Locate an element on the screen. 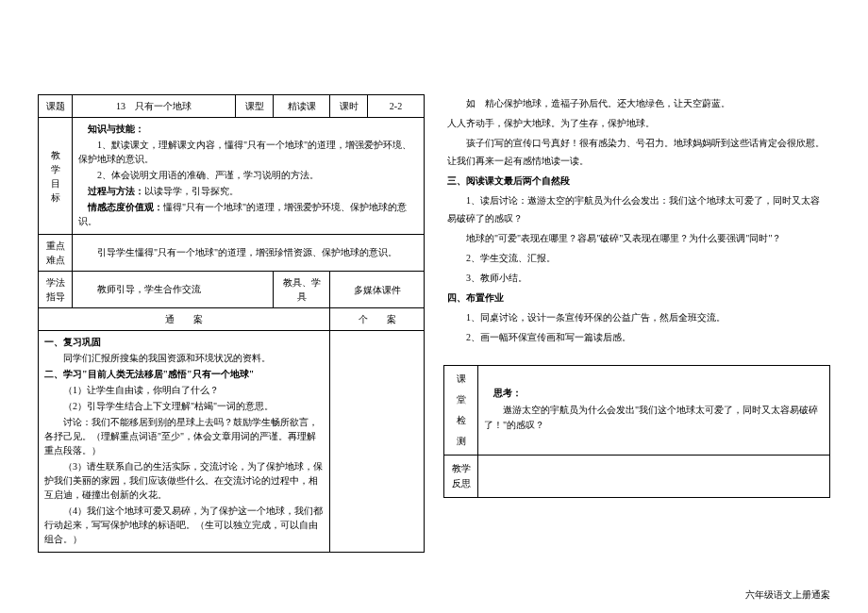 The image size is (868, 613). keshi-label: 课时 is located at coordinates (349, 107).